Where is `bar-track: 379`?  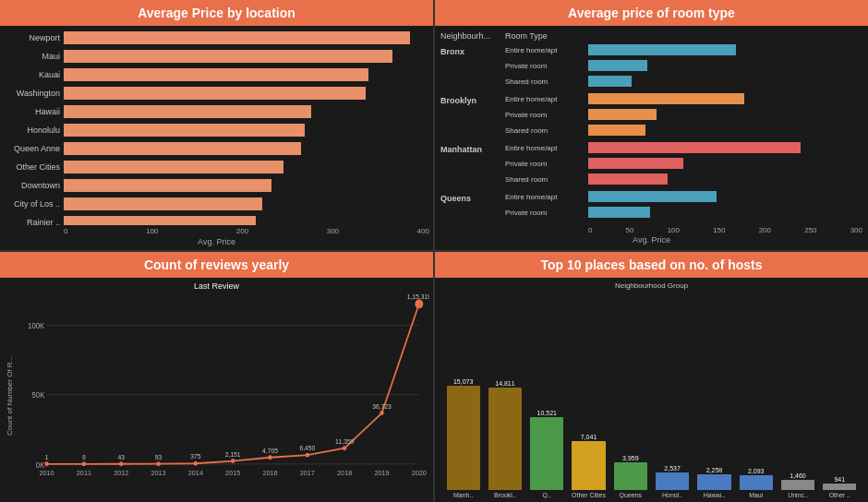 bar-track: 379 is located at coordinates (247, 38).